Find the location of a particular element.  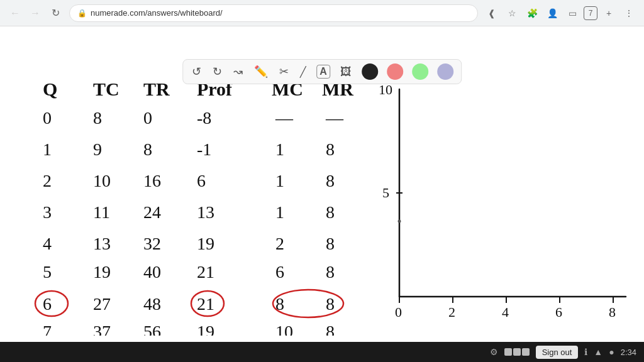

svg-text: 7 is located at coordinates (47, 329).